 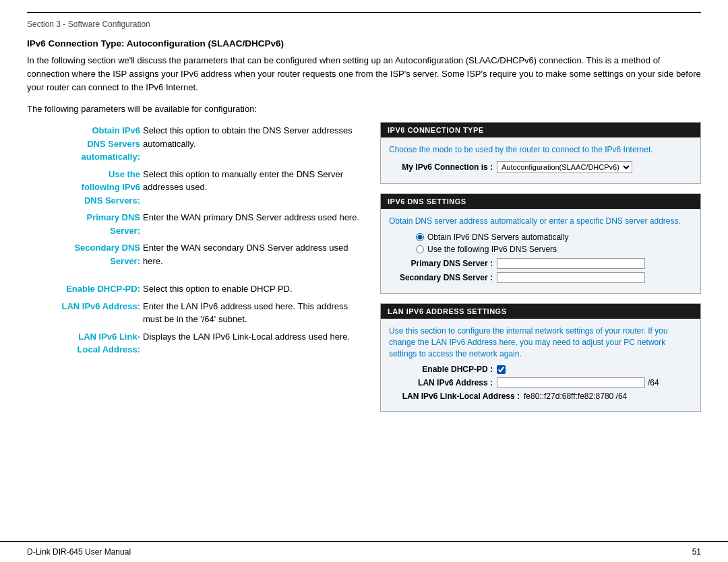 I want to click on ipv6-connection-type-panel: IPV6 CONNECTION TYPE Choose the mode to …, so click(x=541, y=153).